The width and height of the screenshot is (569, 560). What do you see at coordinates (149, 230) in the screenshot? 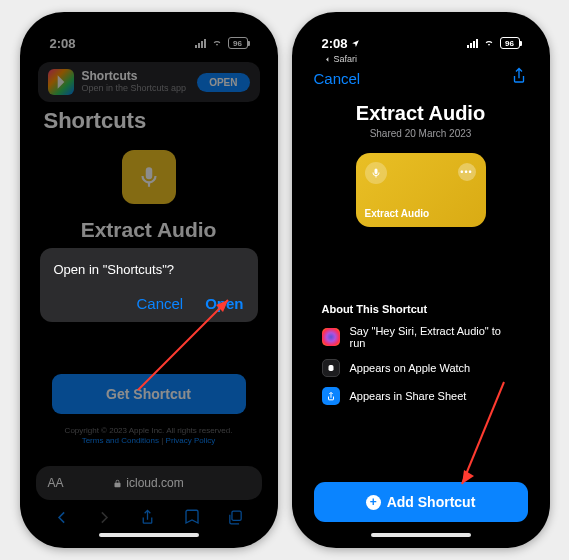
I see `shortcut-name: Extract Audio` at bounding box center [149, 230].